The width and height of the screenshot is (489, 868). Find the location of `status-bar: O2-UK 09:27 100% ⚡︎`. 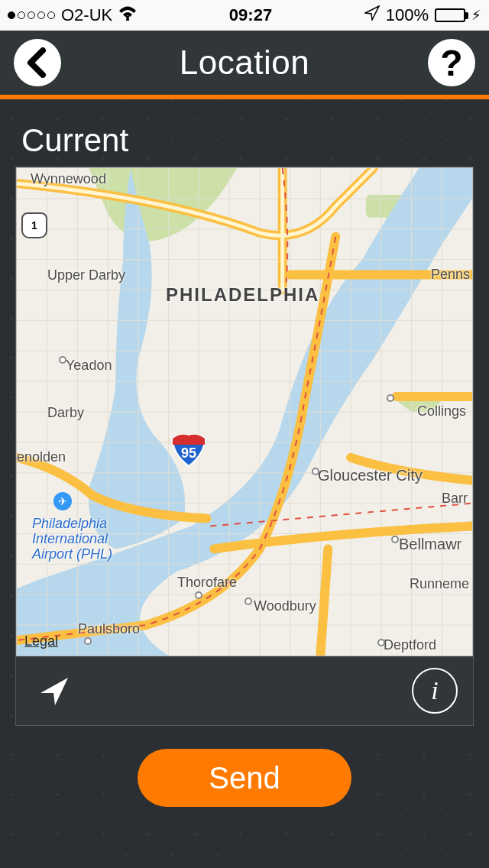

status-bar: O2-UK 09:27 100% ⚡︎ is located at coordinates (244, 15).